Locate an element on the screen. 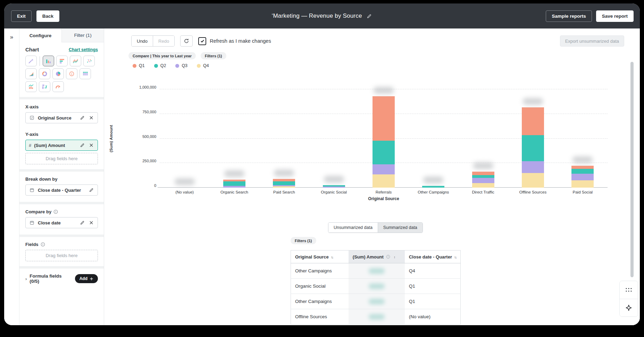 The width and height of the screenshot is (644, 337). export-unsummarized-button: Export unsummarized data is located at coordinates (592, 41).